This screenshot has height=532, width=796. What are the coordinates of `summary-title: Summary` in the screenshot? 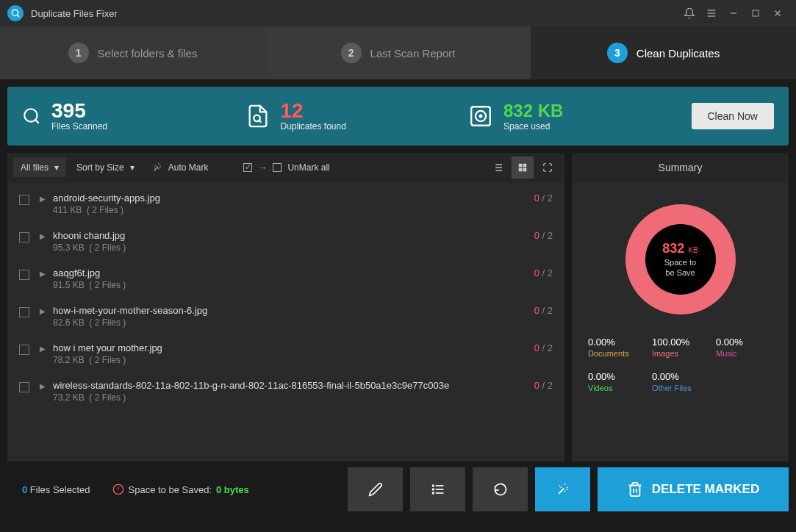 It's located at (681, 168).